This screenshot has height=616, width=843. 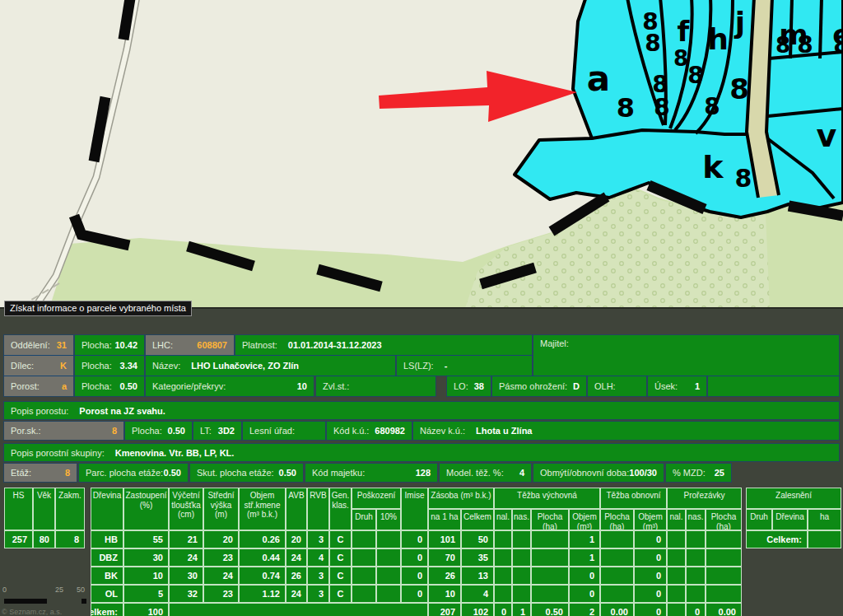 What do you see at coordinates (371, 473) in the screenshot?
I see `field-kod-majetku: Kód majetku:128` at bounding box center [371, 473].